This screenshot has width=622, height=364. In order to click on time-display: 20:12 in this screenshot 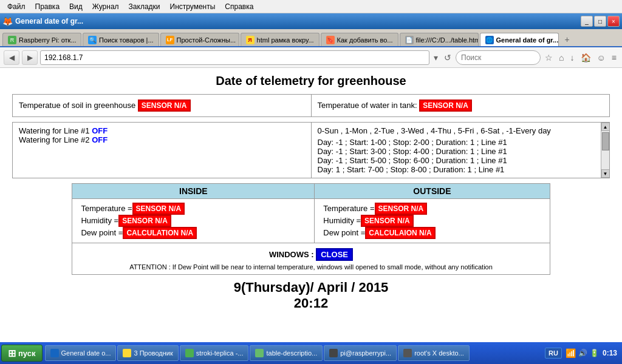, I will do `click(311, 303)`.